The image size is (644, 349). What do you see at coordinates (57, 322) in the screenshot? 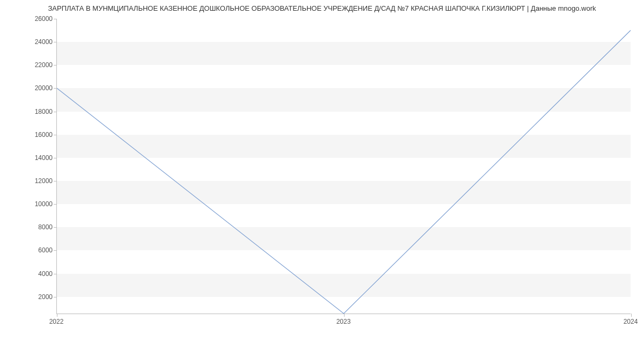
I see `x-tick-label: 2022` at bounding box center [57, 322].